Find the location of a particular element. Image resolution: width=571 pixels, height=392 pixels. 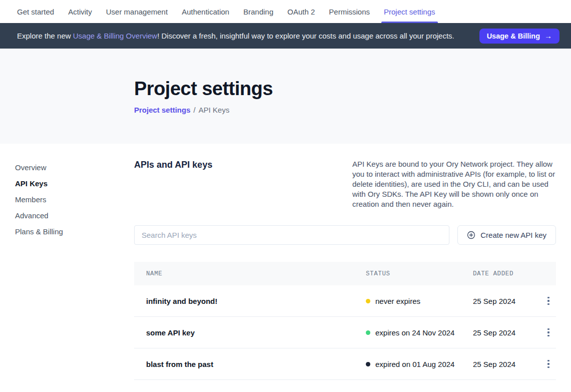

create-api-key-button: Create new API key is located at coordinates (506, 235).